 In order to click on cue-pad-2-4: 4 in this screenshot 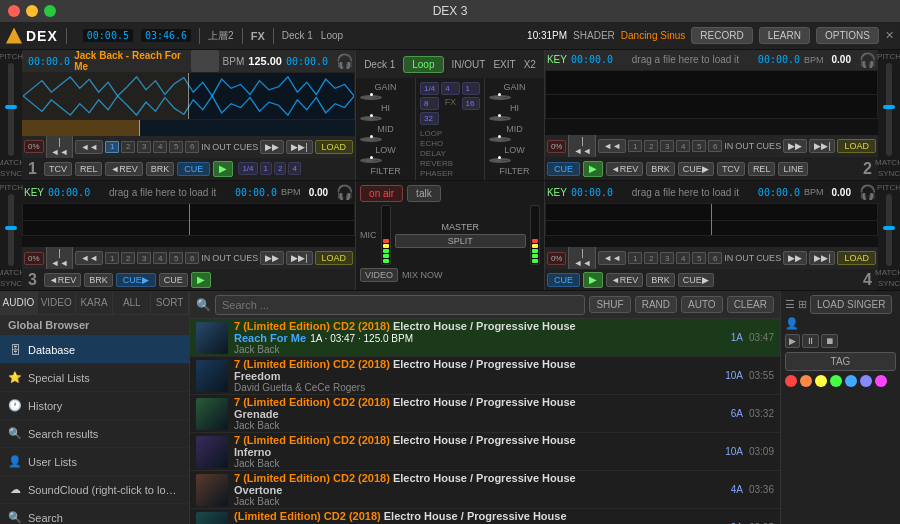, I will do `click(683, 146)`.